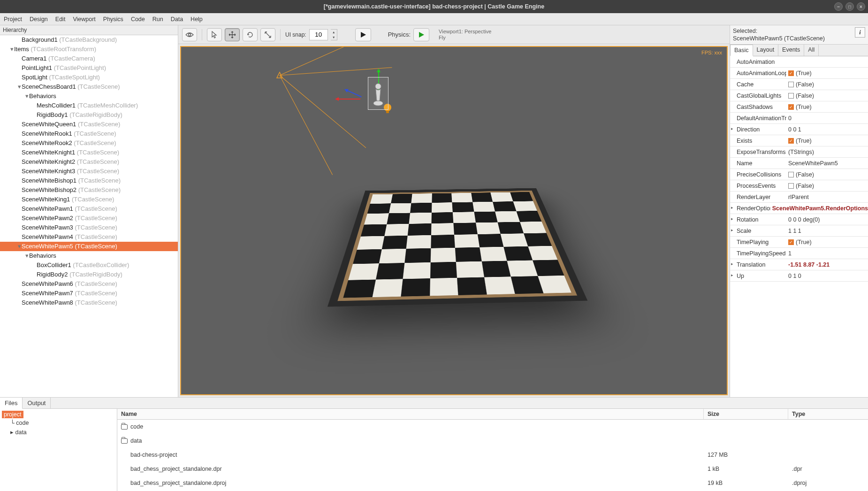  Describe the element at coordinates (89, 49) in the screenshot. I see `tree-item: ▾Items (TCastleRootTransform)` at that location.